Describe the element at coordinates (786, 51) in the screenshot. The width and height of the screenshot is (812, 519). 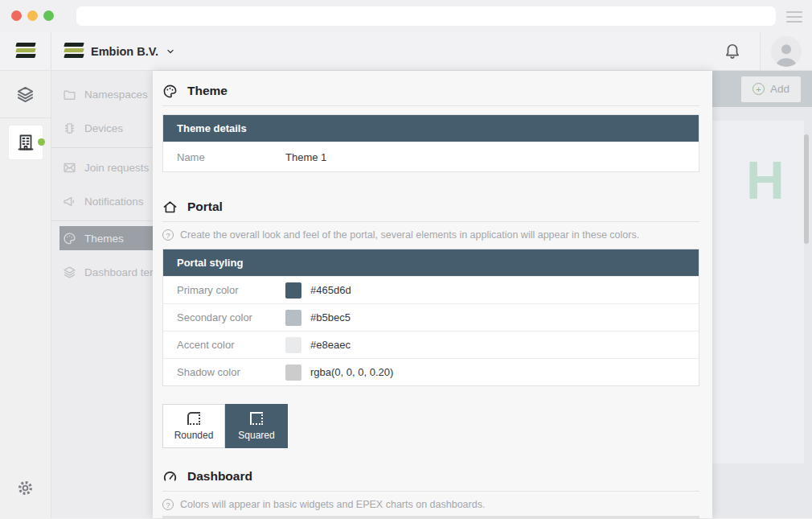
I see `account-section` at that location.